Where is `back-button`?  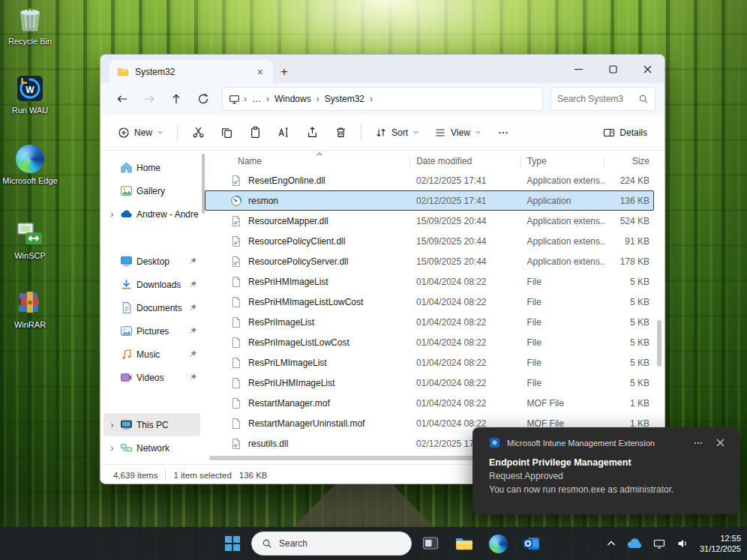
back-button is located at coordinates (122, 99).